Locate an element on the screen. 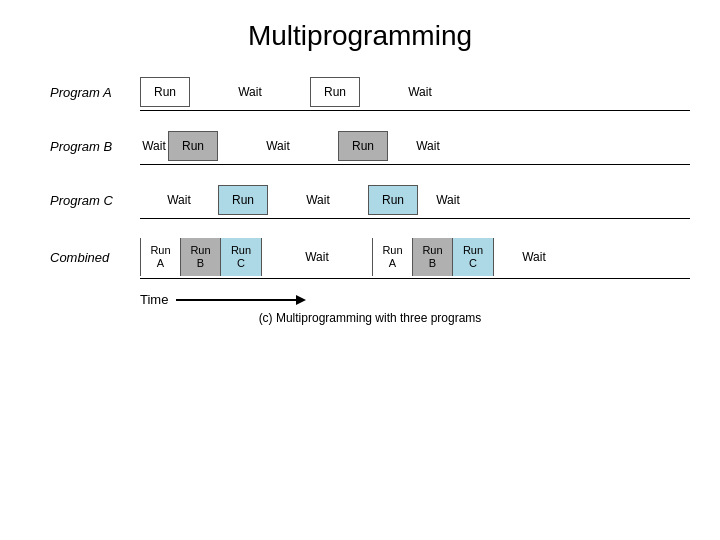 Image resolution: width=720 pixels, height=540 pixels. timeline-line-b is located at coordinates (415, 164).